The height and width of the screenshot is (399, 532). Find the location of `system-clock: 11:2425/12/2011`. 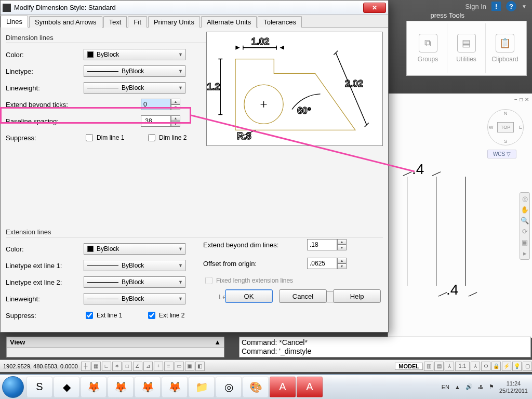

system-clock: 11:2425/12/2011 is located at coordinates (513, 387).